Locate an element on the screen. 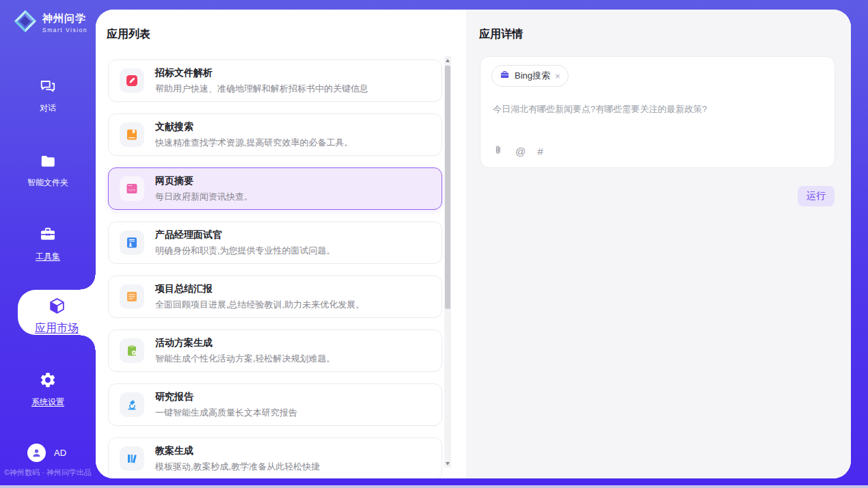  tool-chip-label: Bing搜索 is located at coordinates (532, 76).